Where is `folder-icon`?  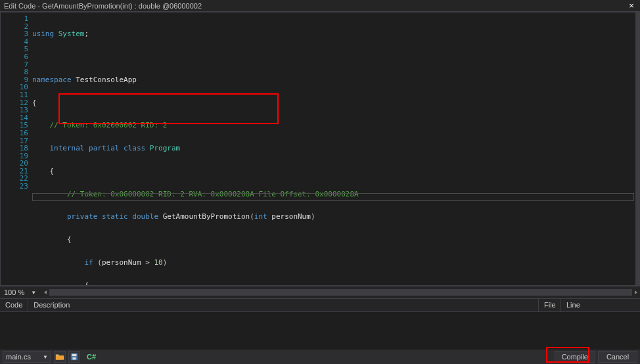
folder-icon is located at coordinates (60, 357).